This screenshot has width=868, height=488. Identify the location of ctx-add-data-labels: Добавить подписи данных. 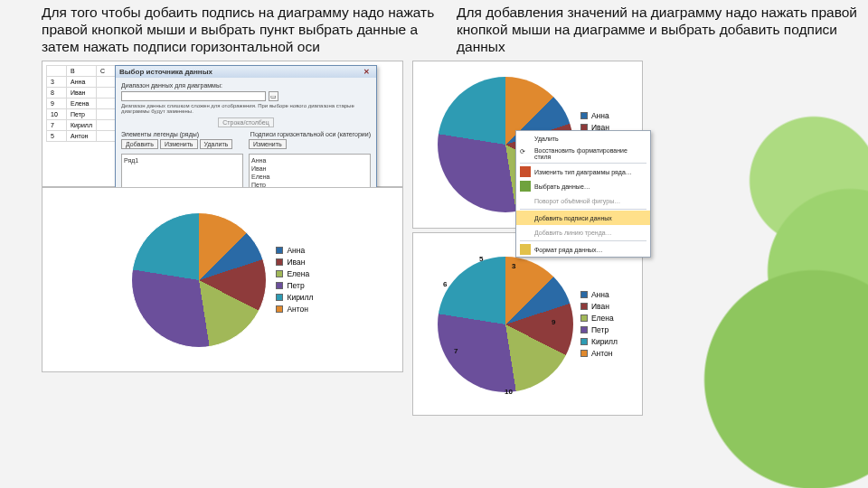
(583, 218).